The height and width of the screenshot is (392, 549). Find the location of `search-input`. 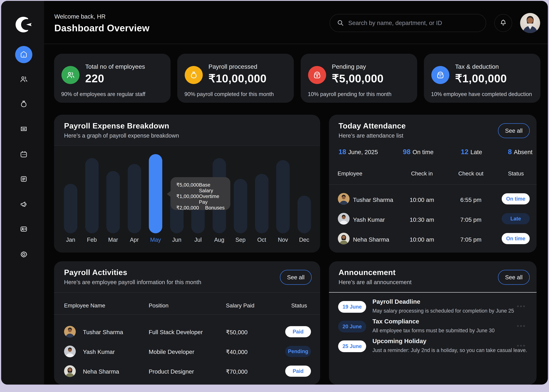

search-input is located at coordinates (414, 23).